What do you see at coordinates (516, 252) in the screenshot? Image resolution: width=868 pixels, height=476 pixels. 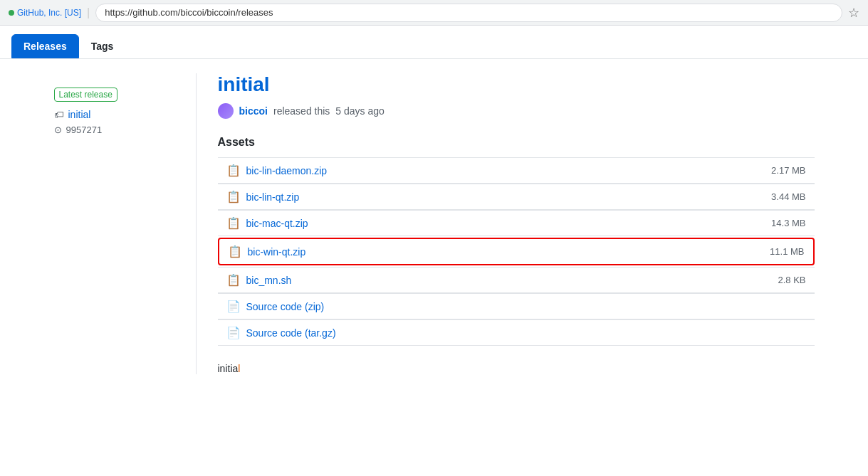 I see `asset-item-highlighted: 📋 bic-win-qt.zip 11.1 MB` at bounding box center [516, 252].